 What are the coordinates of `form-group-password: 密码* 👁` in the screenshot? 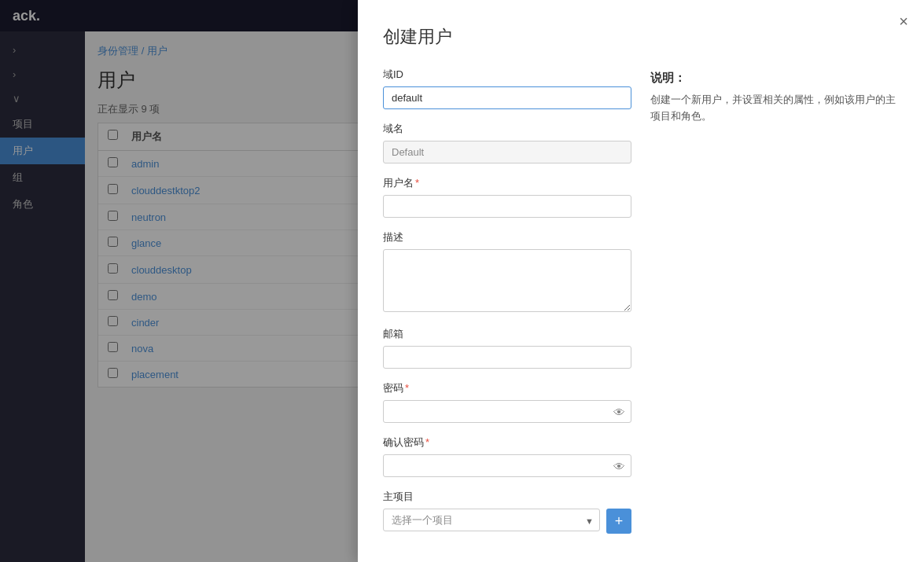 It's located at (507, 402).